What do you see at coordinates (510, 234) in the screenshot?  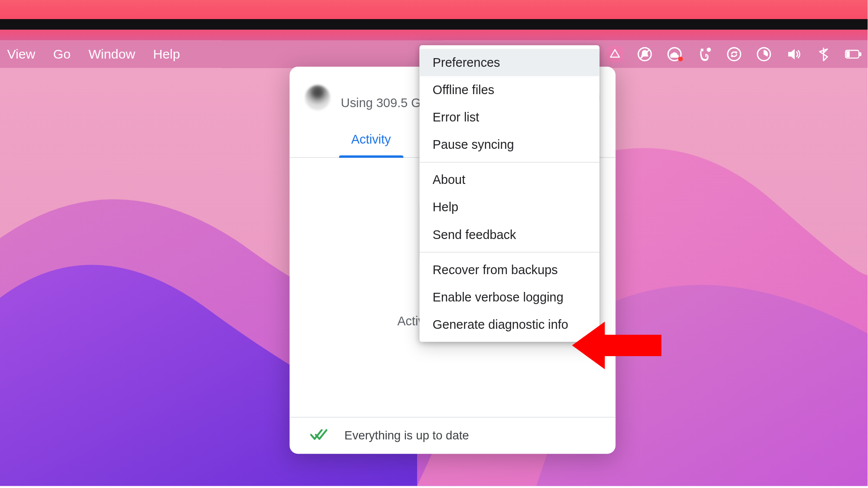 I see `menu-send-feedback: Send feedback` at bounding box center [510, 234].